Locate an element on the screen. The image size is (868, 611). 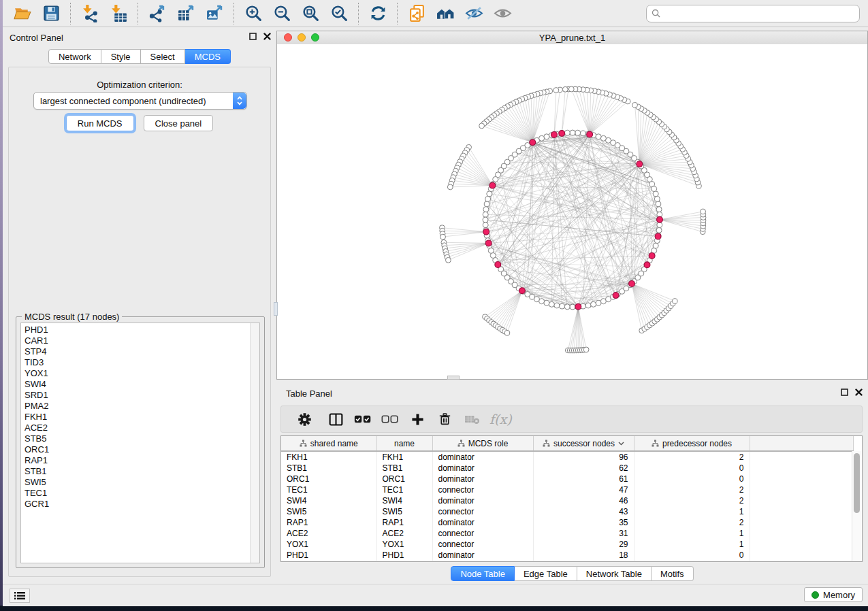
tab-network-table: Network Table is located at coordinates (614, 574).